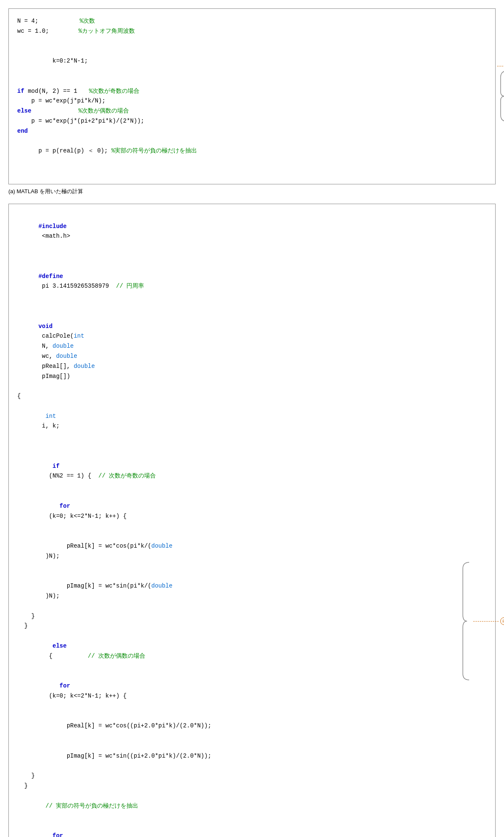 The height and width of the screenshot is (837, 504). I want to click on code-line: pReal[k] = wc*cos(pi*k/(double )N);, so click(252, 551).